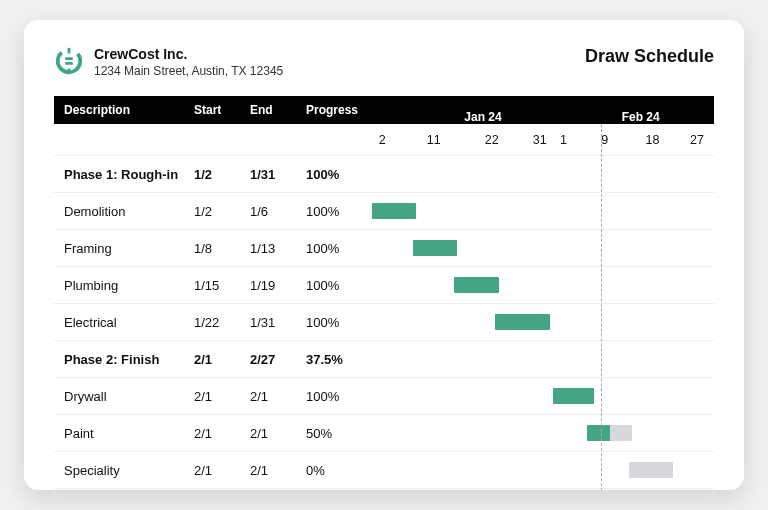  I want to click on cell-description: Phase 2: Finish, so click(124, 360).